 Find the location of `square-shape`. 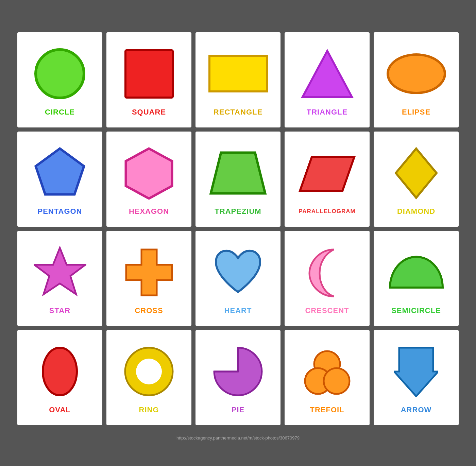

square-shape is located at coordinates (149, 74).